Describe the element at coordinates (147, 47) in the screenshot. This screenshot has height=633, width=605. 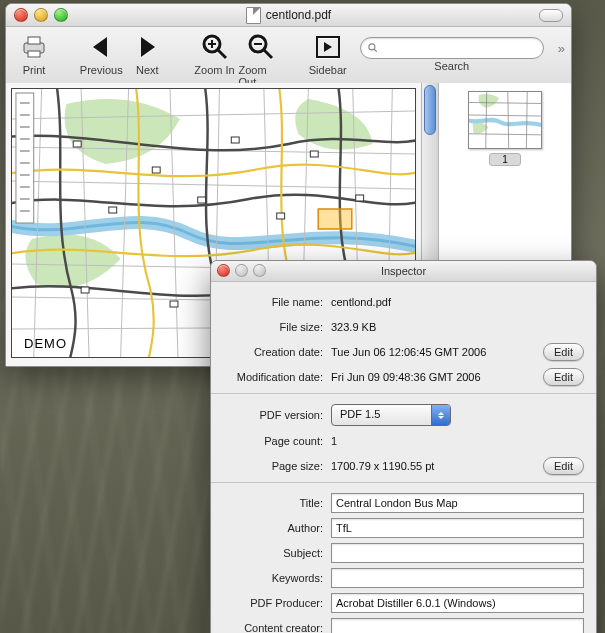
I see `triangle-right-icon` at that location.